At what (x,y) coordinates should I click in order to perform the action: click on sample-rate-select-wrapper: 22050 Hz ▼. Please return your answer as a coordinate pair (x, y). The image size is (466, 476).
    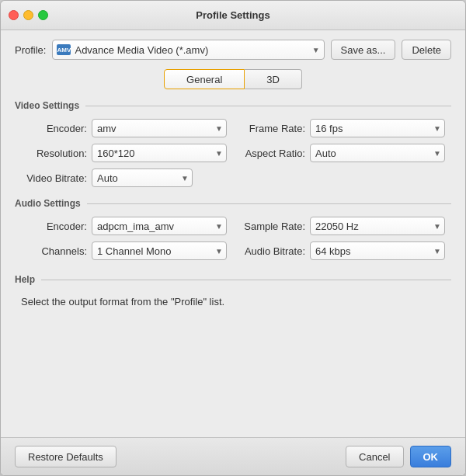
    Looking at the image, I should click on (377, 226).